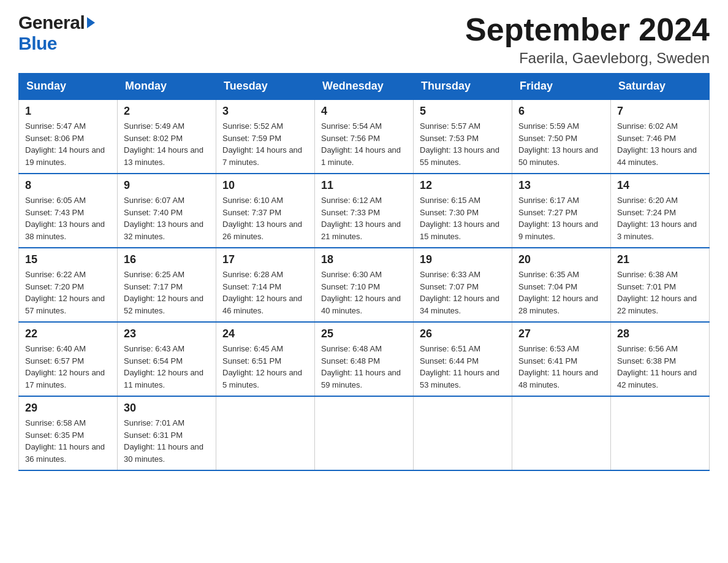  Describe the element at coordinates (265, 144) in the screenshot. I see `day-info: Sunrise: 5:52 AMSunset: 7:59 PMDaylight:…` at that location.